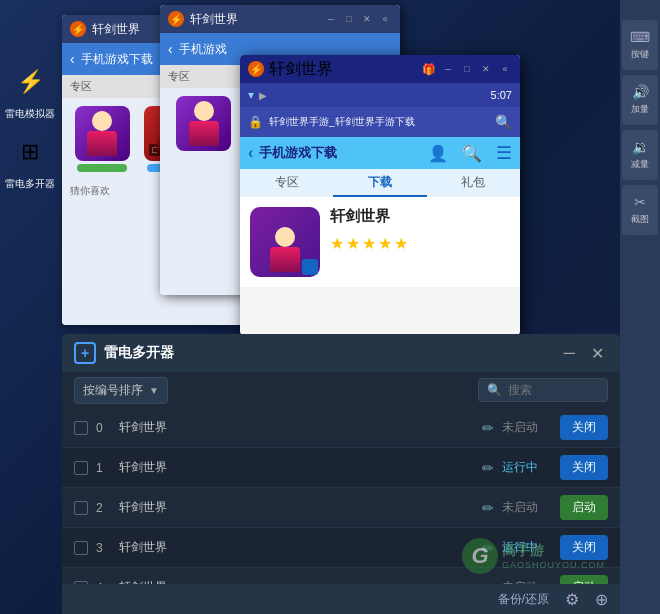 This screenshot has height=614, width=660. I want to click on tab-zone: 专区, so click(286, 183).